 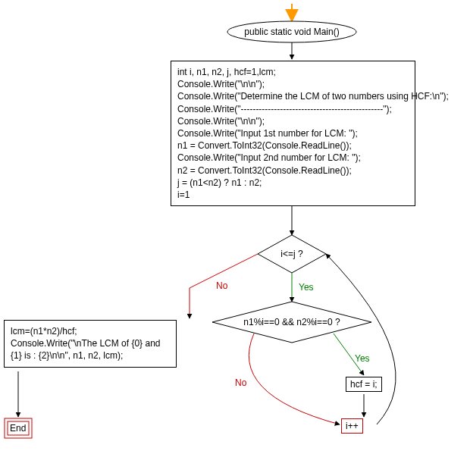 What do you see at coordinates (90, 344) in the screenshot?
I see `code-block-result: lcm=(n1*n2)/hcf; Console.Write("\nThe LC…` at bounding box center [90, 344].